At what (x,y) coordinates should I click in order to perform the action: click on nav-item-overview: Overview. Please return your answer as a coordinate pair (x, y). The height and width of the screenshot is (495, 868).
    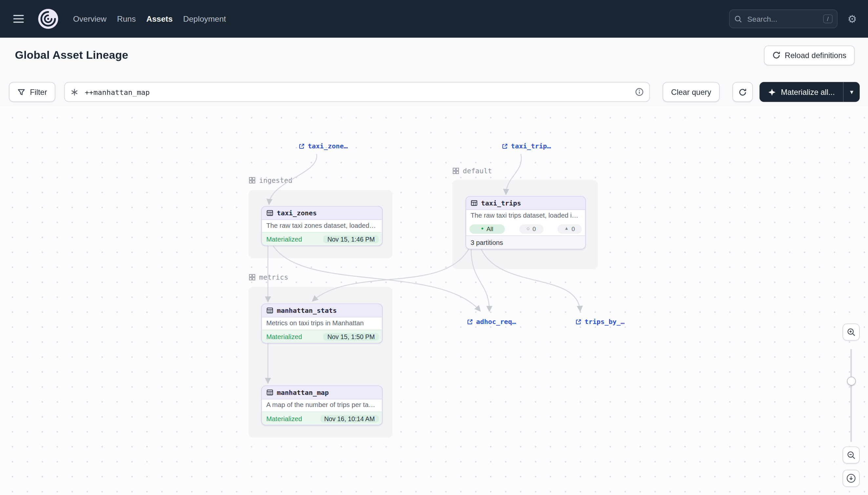
    Looking at the image, I should click on (90, 19).